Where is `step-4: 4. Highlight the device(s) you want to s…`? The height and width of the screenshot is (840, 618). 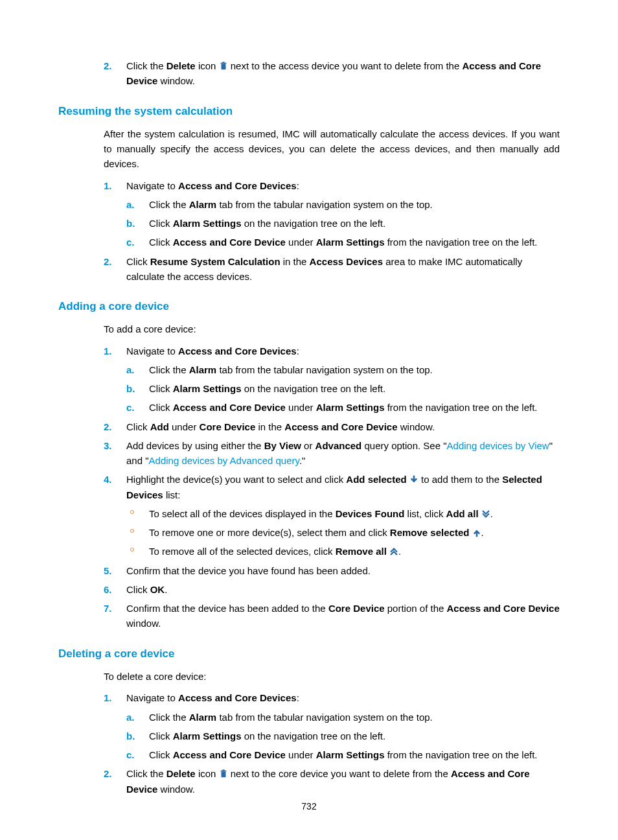 step-4: 4. Highlight the device(s) you want to s… is located at coordinates (332, 515).